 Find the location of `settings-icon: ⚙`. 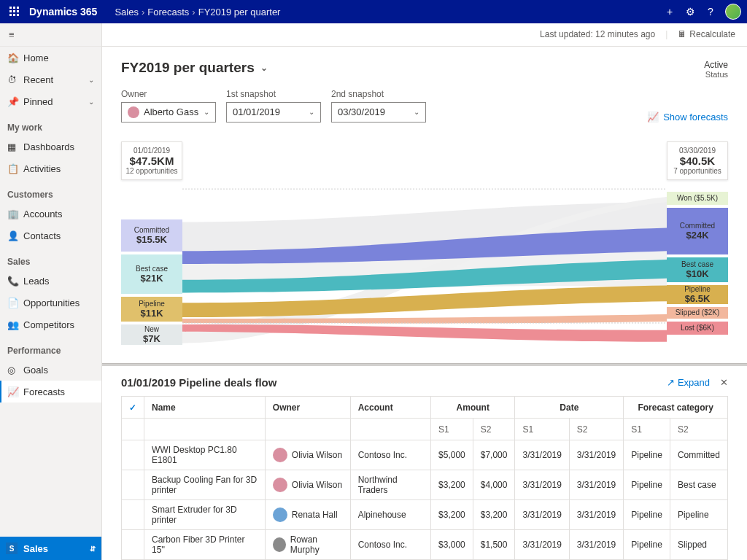

settings-icon: ⚙ is located at coordinates (690, 12).